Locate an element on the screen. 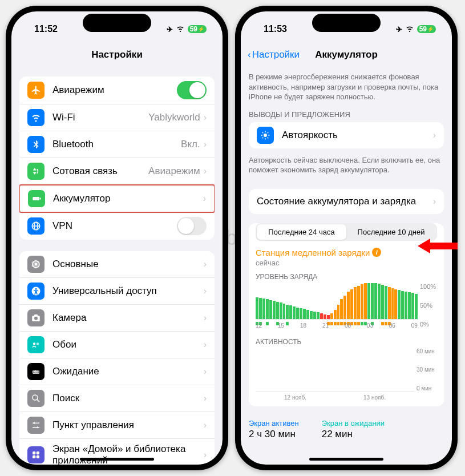 This screenshot has height=476, width=465. activity-chart: 60 мин30 мин0 мин 12 нояб.13 нояб. is located at coordinates (346, 374).